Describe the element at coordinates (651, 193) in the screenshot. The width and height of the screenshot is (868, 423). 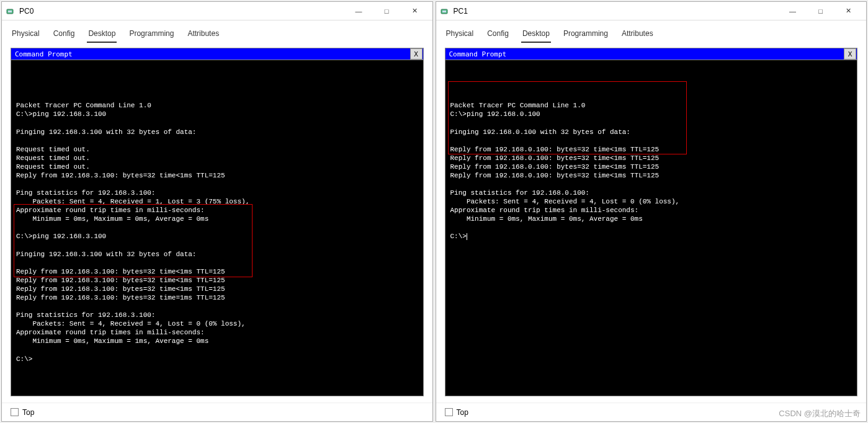
I see `terminal-line: Ping statistics for 192.168.0.100:` at that location.